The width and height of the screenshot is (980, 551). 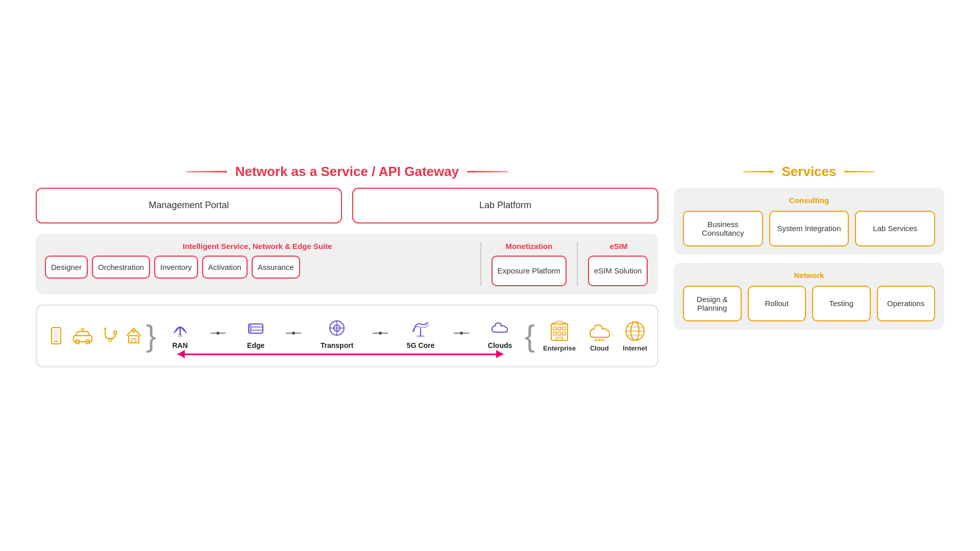 What do you see at coordinates (180, 345) in the screenshot?
I see `node-ran-label: RAN` at bounding box center [180, 345].